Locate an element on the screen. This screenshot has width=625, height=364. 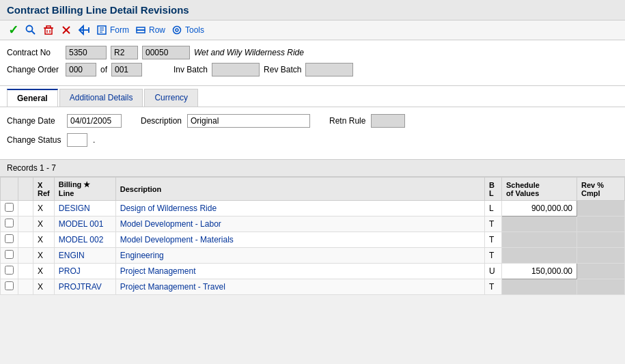
row-billing-line: MODEL 002 is located at coordinates (85, 240).